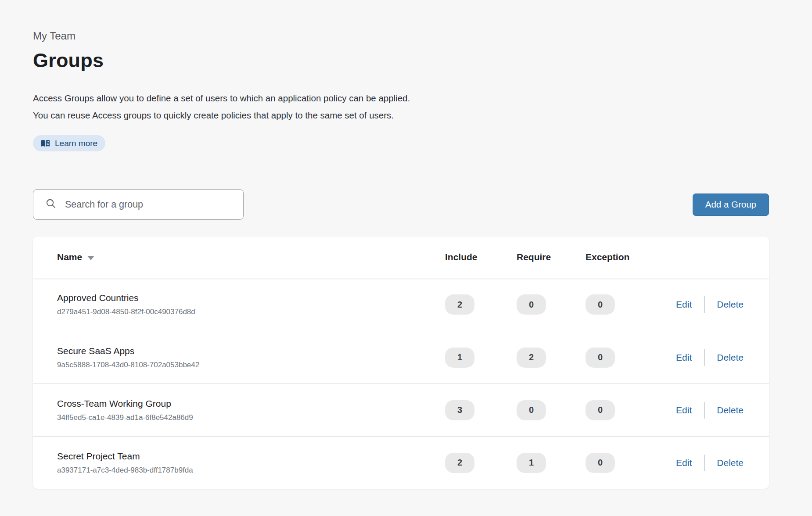  What do you see at coordinates (46, 143) in the screenshot?
I see `open-book-icon` at bounding box center [46, 143].